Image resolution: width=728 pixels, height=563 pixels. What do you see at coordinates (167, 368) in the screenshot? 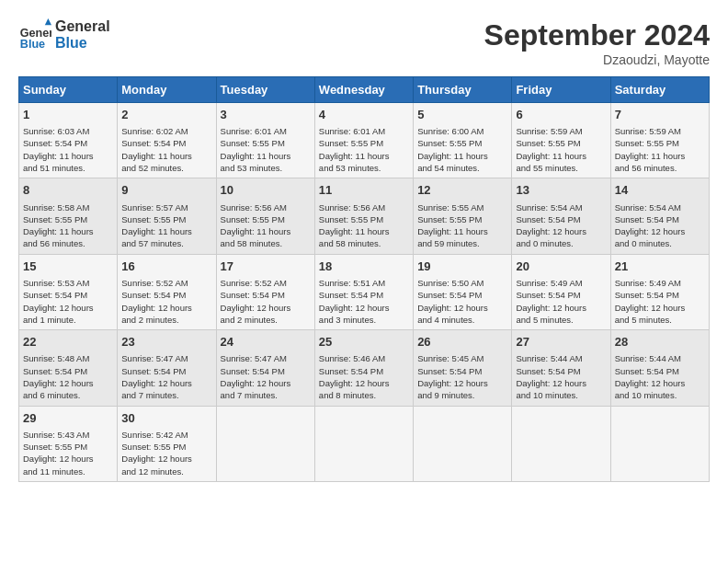
I see `calendar-day-cell: 23Sunrise: 5:47 AM Sunset: 5:54 PM Dayli…` at bounding box center [167, 368].